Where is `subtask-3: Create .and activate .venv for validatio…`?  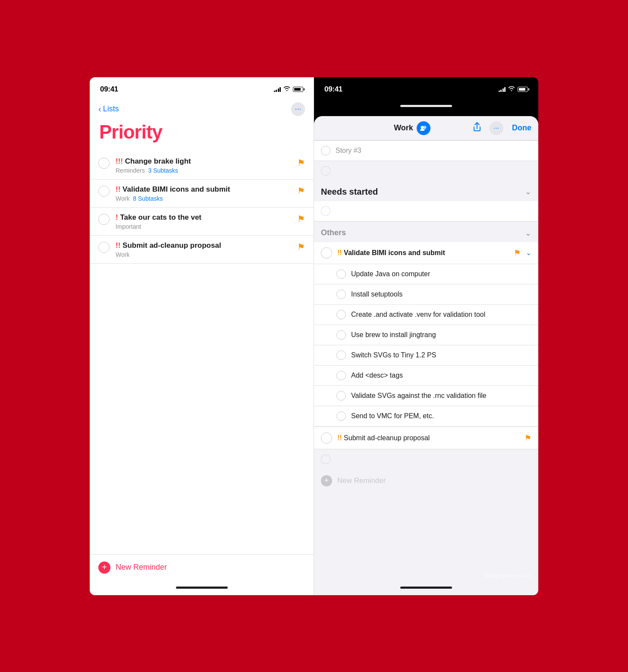
subtask-3: Create .and activate .venv for validatio… is located at coordinates (426, 315).